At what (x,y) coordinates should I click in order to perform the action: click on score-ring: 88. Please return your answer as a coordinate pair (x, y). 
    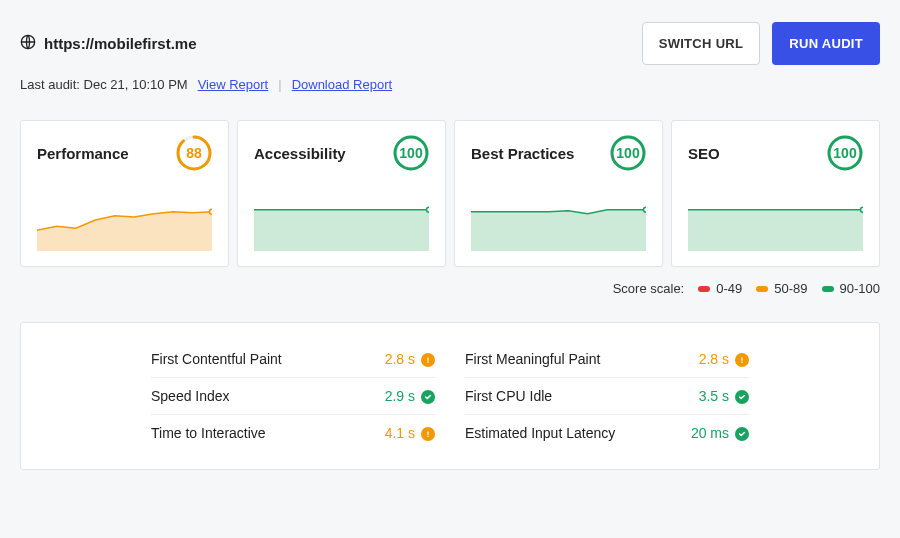
    Looking at the image, I should click on (194, 153).